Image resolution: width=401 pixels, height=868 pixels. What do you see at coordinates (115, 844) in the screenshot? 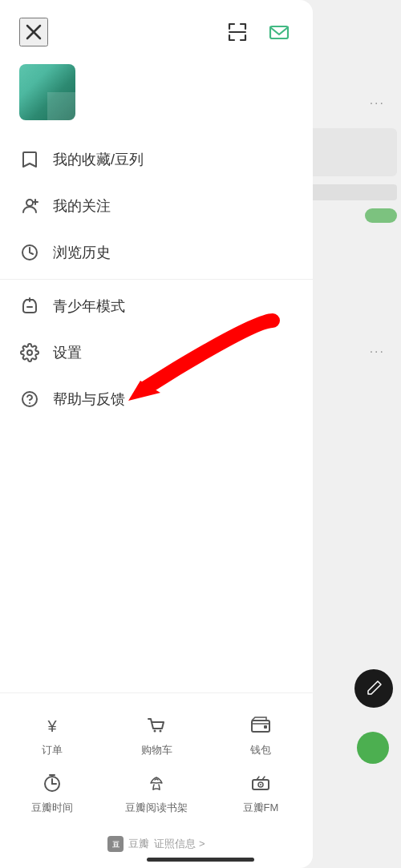
I see `douban-logo: 豆` at bounding box center [115, 844].